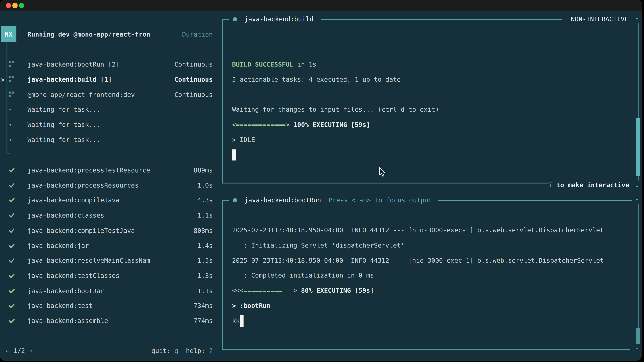  Describe the element at coordinates (318, 245) in the screenshot. I see `log-line: : Initializing Servlet 'dispatcherServle…` at that location.